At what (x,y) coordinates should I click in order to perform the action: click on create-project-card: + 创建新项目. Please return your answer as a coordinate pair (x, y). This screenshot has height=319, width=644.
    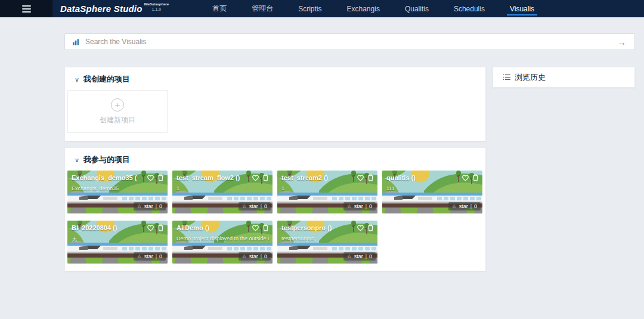
    Looking at the image, I should click on (117, 112).